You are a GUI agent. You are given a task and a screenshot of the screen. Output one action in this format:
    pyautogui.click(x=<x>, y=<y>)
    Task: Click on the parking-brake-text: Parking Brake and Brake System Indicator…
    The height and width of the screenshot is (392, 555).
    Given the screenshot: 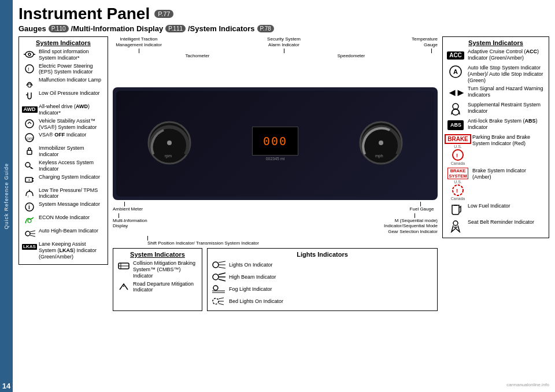 What is the action you would take?
    pyautogui.click(x=509, y=140)
    